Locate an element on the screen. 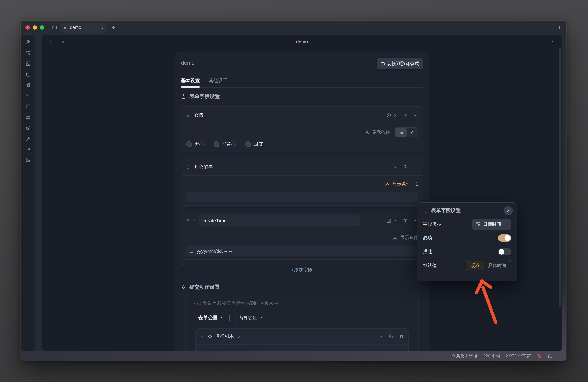 This screenshot has width=588, height=382. action-type: 运行脚本 is located at coordinates (224, 336).